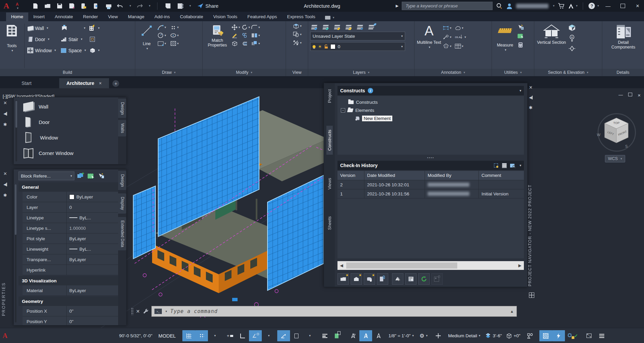 Image resolution: width=644 pixels, height=343 pixels. What do you see at coordinates (337, 336) in the screenshot?
I see `transparency-button` at bounding box center [337, 336].